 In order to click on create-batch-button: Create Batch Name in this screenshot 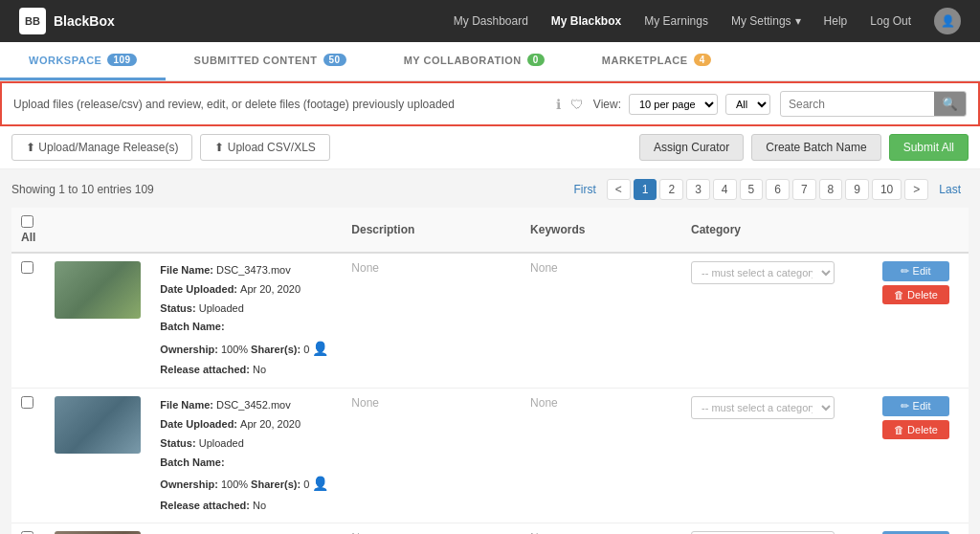, I will do `click(815, 147)`.